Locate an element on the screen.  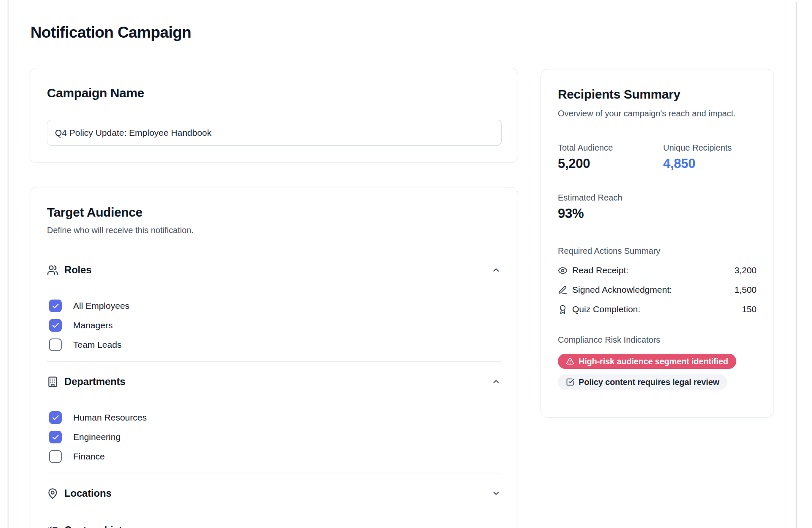
section-header-locations: Locations is located at coordinates (274, 493).